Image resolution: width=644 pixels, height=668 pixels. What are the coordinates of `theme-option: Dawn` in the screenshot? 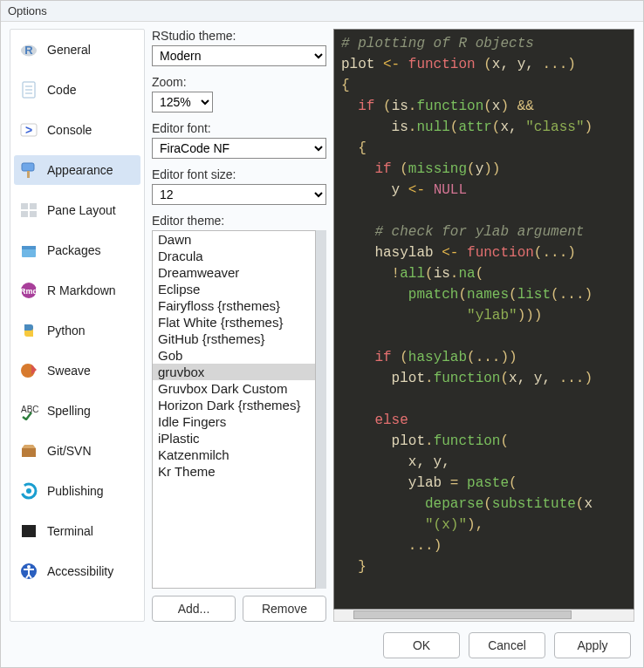 It's located at (234, 239).